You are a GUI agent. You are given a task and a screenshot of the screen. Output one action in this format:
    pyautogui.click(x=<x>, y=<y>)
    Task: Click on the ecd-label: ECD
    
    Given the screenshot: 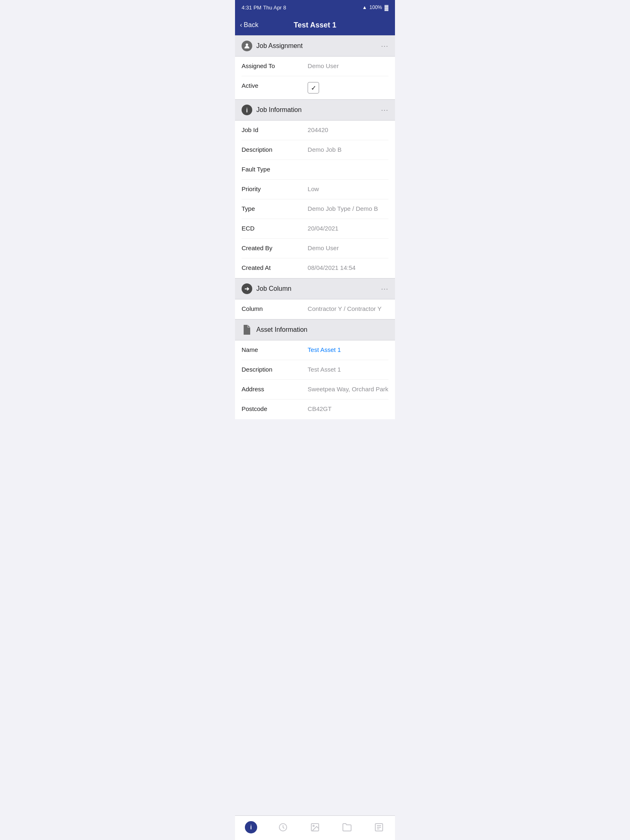 What is the action you would take?
    pyautogui.click(x=275, y=228)
    